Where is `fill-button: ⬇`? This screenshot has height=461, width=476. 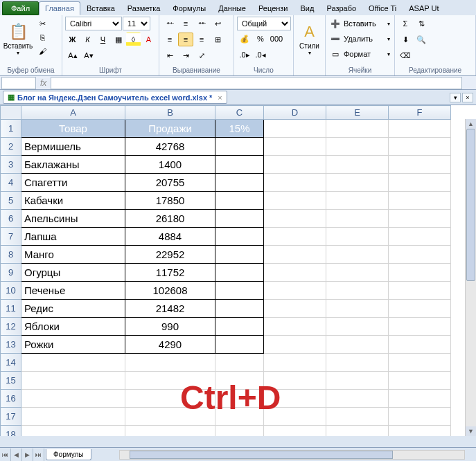
fill-button: ⬇ is located at coordinates (405, 39).